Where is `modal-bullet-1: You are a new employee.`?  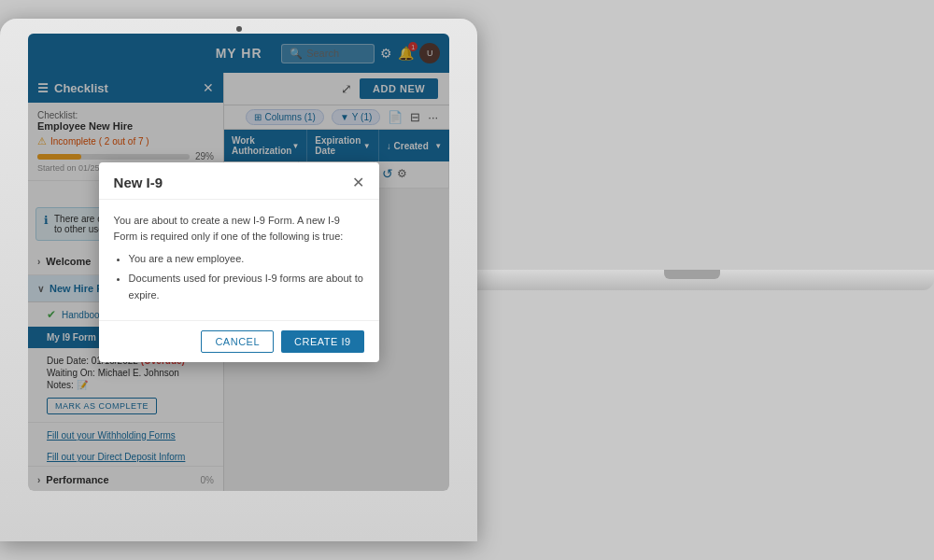
modal-bullet-1: You are a new employee. is located at coordinates (294, 259).